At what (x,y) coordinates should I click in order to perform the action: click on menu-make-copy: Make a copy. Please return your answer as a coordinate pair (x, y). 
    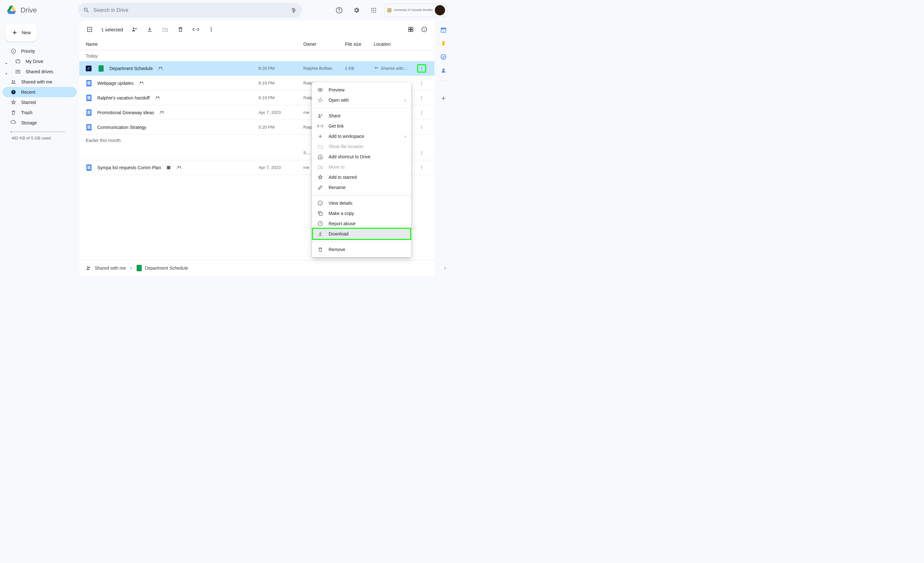
    Looking at the image, I should click on (362, 214).